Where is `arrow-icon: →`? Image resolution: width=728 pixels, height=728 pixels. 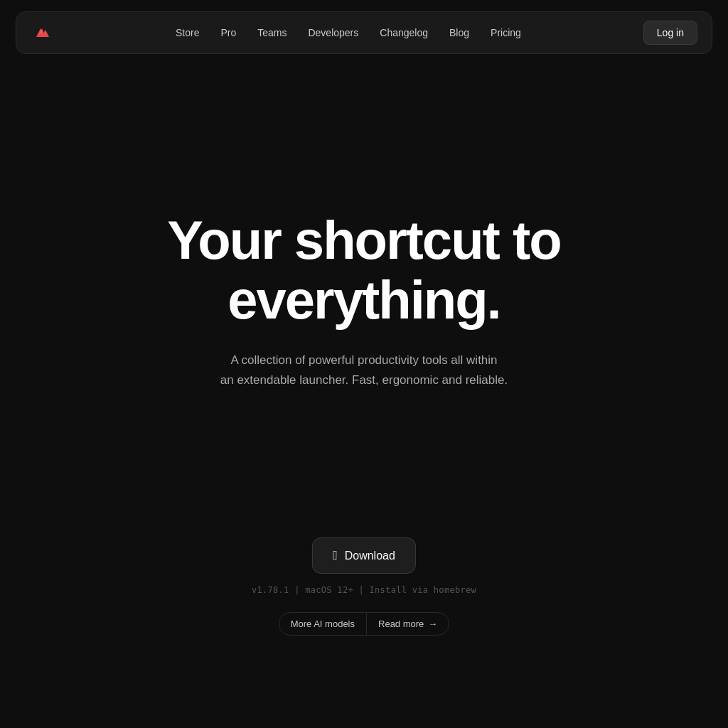 arrow-icon: → is located at coordinates (432, 624).